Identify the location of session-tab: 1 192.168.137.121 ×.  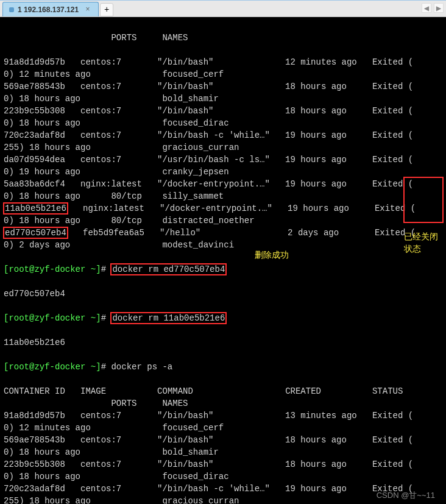
(51, 9).